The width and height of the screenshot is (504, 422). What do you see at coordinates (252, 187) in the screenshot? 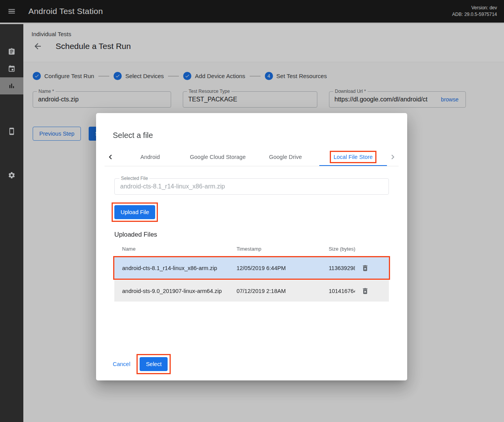
I see `selected-file-field: Selected File android-cts-8.1_r14-linux_…` at bounding box center [252, 187].